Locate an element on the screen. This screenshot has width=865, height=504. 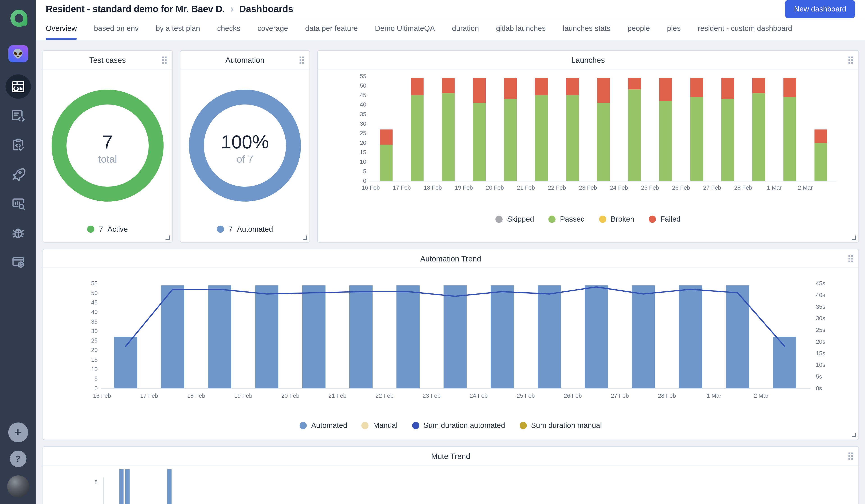
tab-people: people is located at coordinates (638, 29).